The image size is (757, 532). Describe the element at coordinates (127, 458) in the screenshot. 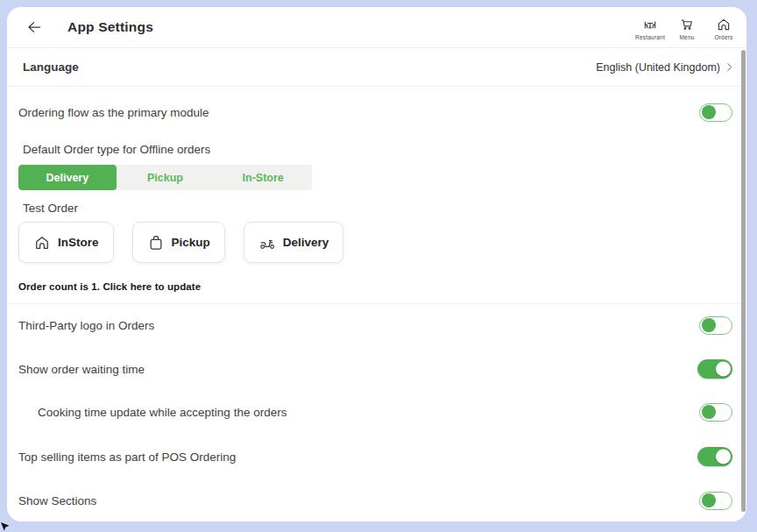

I see `top-selling-items-label: Top selling items as part of POS Orderin…` at that location.